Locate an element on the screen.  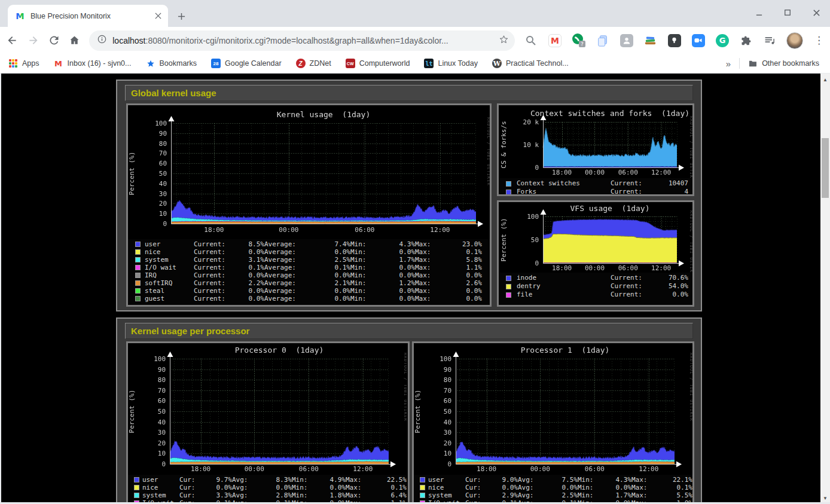
forward-icon is located at coordinates (33, 41).